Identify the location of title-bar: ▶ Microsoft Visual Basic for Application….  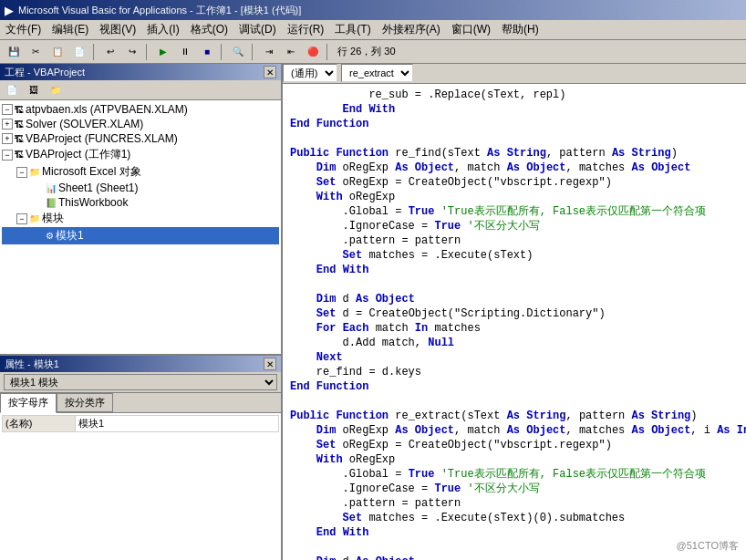
(373, 10).